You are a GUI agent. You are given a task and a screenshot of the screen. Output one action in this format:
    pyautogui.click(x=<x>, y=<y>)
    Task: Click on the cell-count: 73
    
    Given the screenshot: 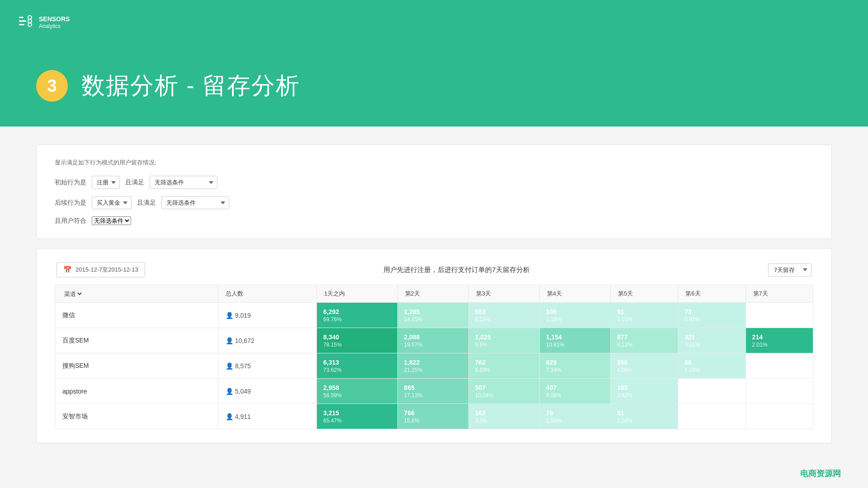 What is the action you would take?
    pyautogui.click(x=712, y=312)
    